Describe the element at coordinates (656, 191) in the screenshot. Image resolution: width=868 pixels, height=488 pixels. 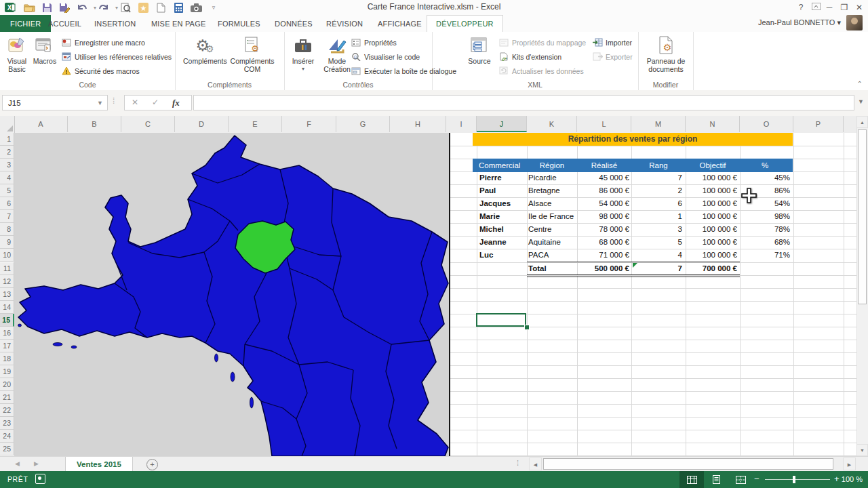
I see `table-cell-rang-row2: 2` at that location.